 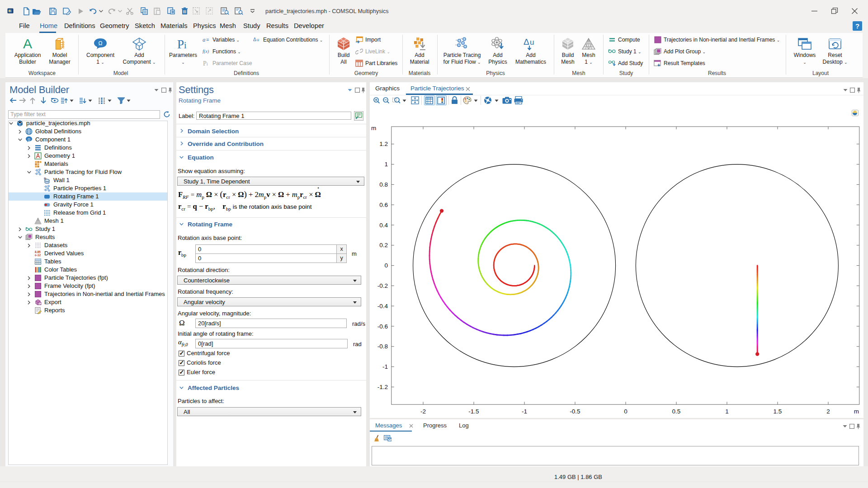 I want to click on svg-text: -1.5, so click(x=474, y=411).